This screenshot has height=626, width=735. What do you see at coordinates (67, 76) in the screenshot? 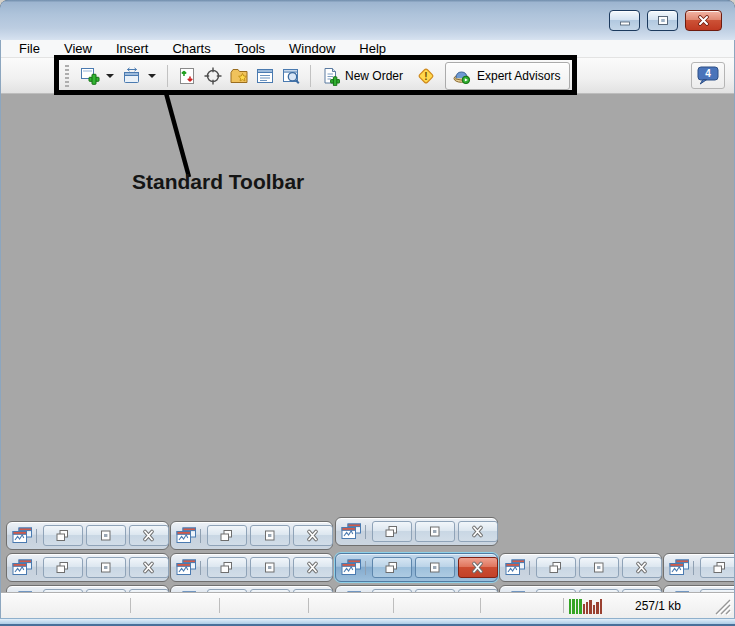
I see `toolbar-grip` at bounding box center [67, 76].